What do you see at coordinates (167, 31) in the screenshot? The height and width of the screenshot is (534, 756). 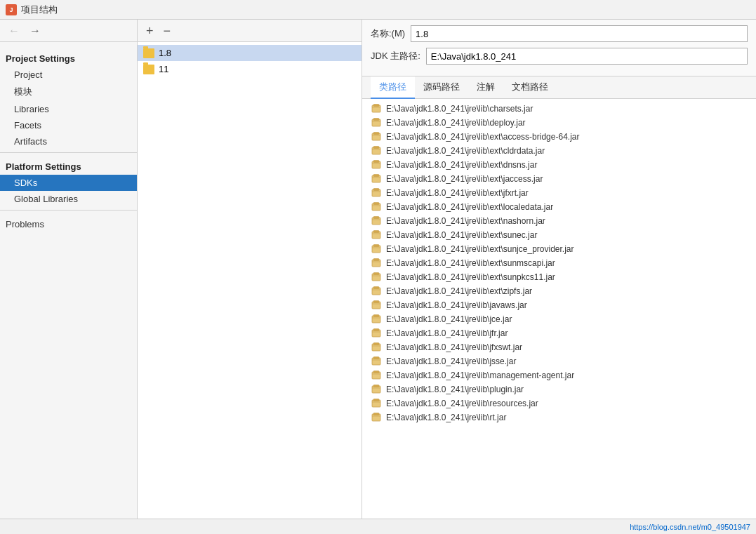 I see `remove-sdk-button: −` at bounding box center [167, 31].